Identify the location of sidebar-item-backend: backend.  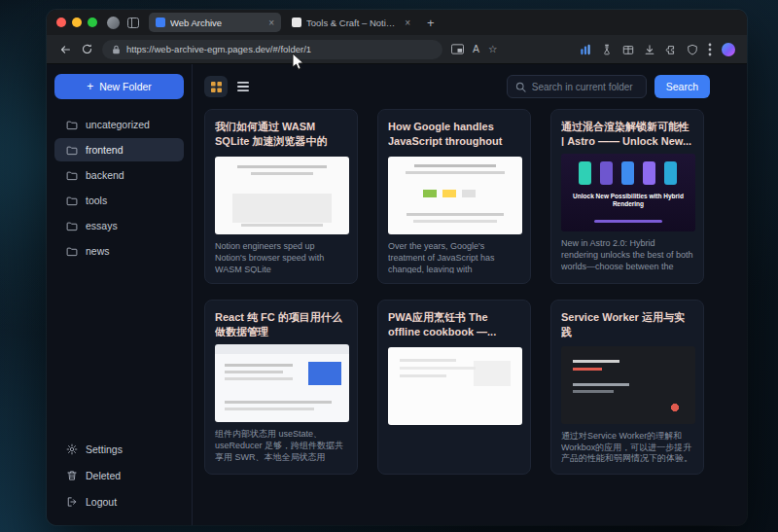
(119, 175).